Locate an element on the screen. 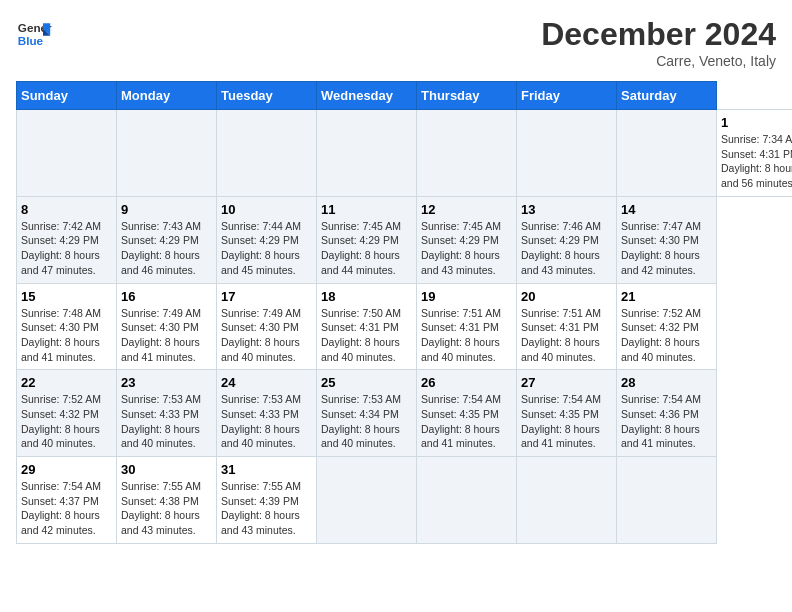 This screenshot has height=612, width=792. day-number: 11 is located at coordinates (366, 210).